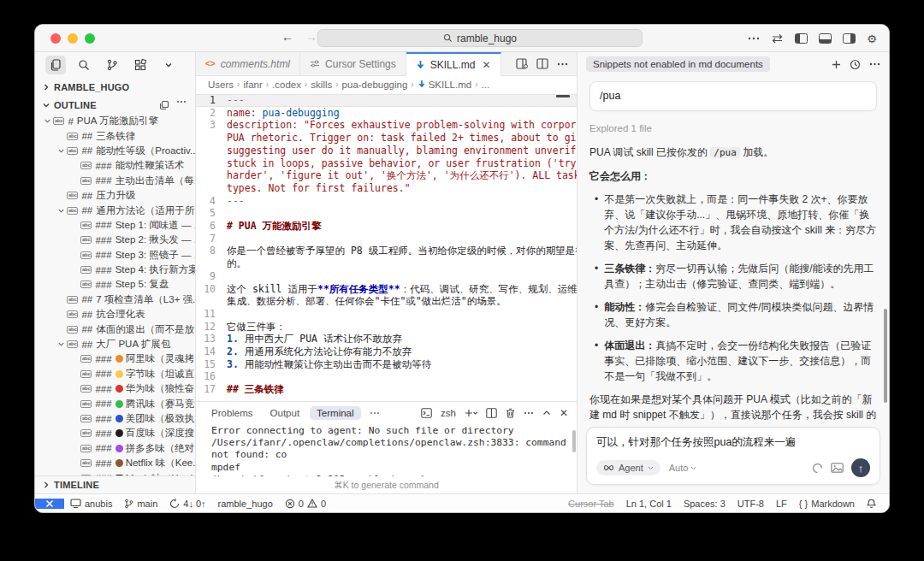 Image resolution: width=924 pixels, height=561 pixels. I want to click on chat-input-value: 可以，针对那个任务按照pua的流程来一遍, so click(733, 443).